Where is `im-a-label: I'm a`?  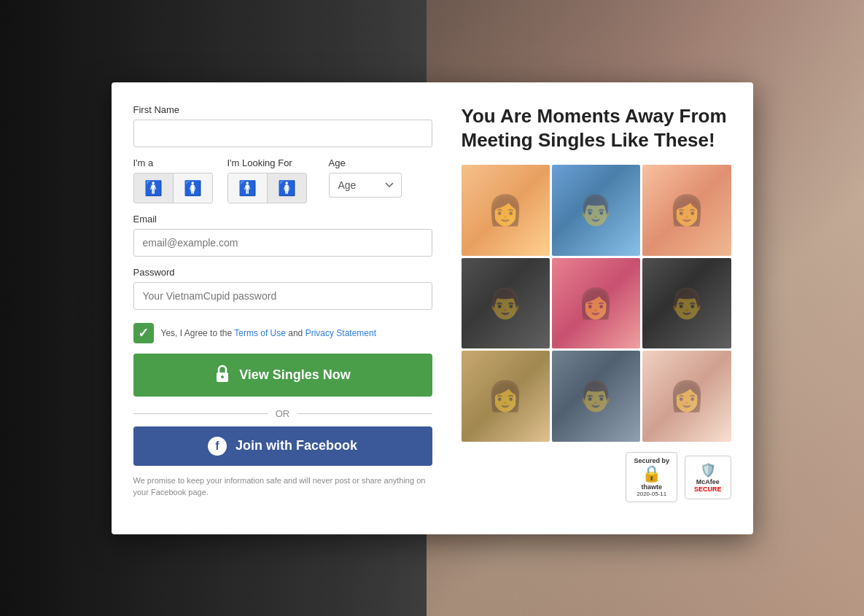
im-a-label: I'm a is located at coordinates (174, 163).